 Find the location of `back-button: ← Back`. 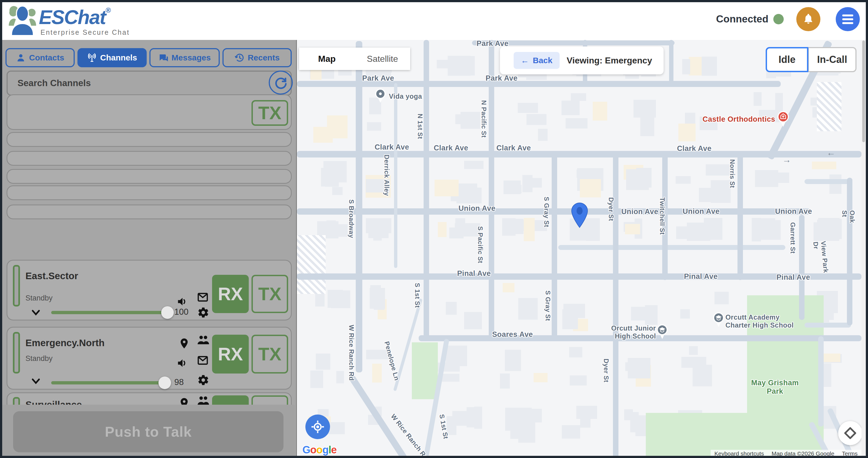

back-button: ← Back is located at coordinates (536, 61).